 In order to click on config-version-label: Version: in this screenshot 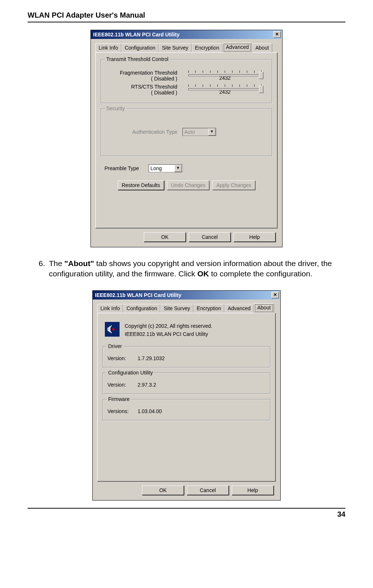, I will do `click(122, 385)`.